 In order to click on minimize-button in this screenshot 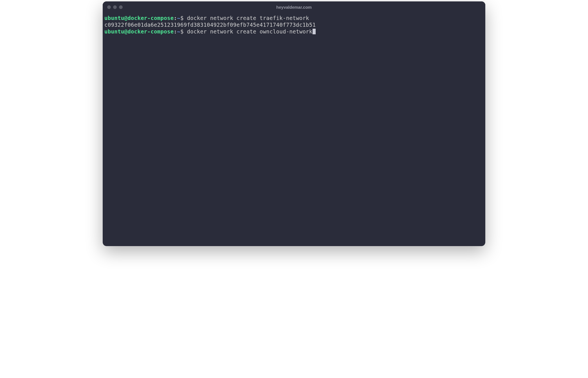, I will do `click(115, 7)`.